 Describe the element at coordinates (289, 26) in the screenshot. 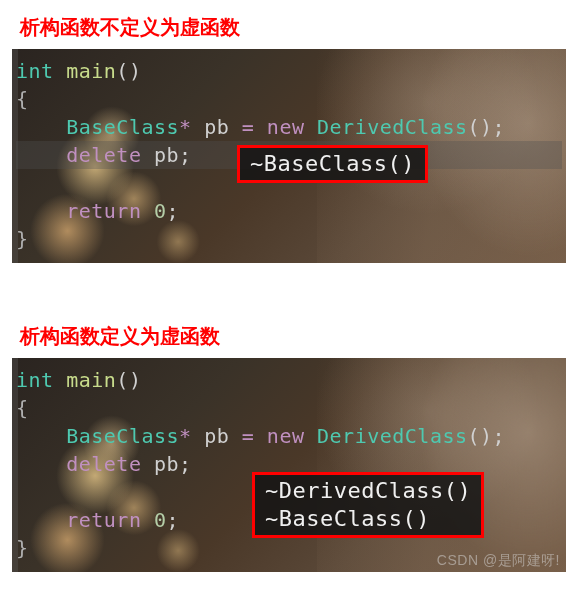

I see `heading-not-virtual: 析构函数不定义为虚函数` at that location.